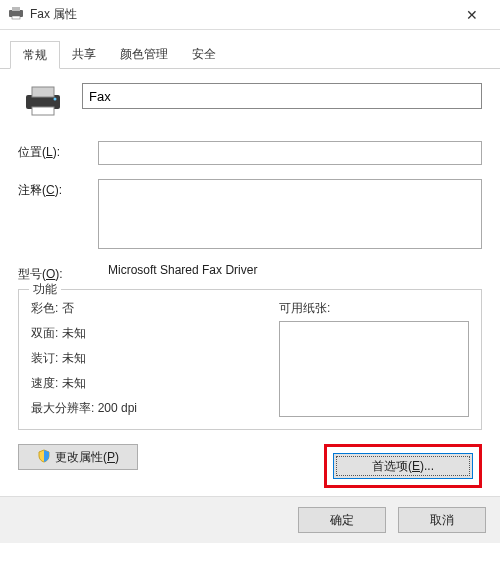 Image resolution: width=500 pixels, height=576 pixels. Describe the element at coordinates (35, 55) in the screenshot. I see `tab-general: 常规` at that location.